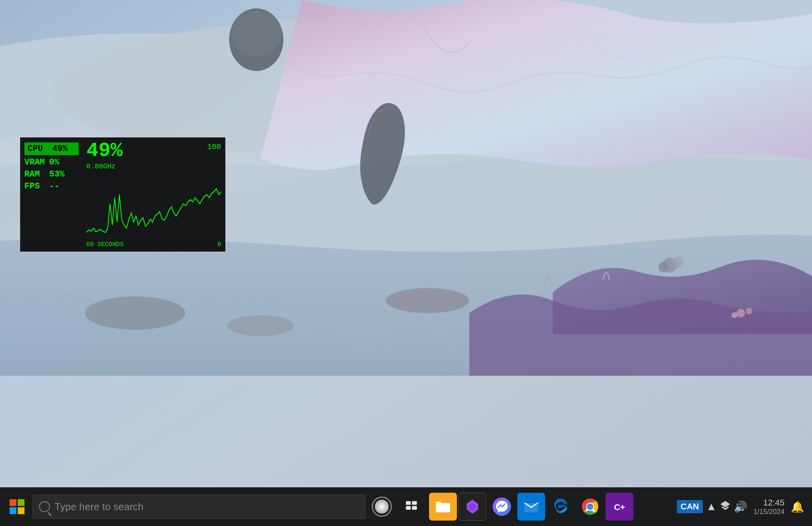 This screenshot has height=526, width=812. I want to click on chart-footer: 60 SECONDS 0, so click(154, 245).